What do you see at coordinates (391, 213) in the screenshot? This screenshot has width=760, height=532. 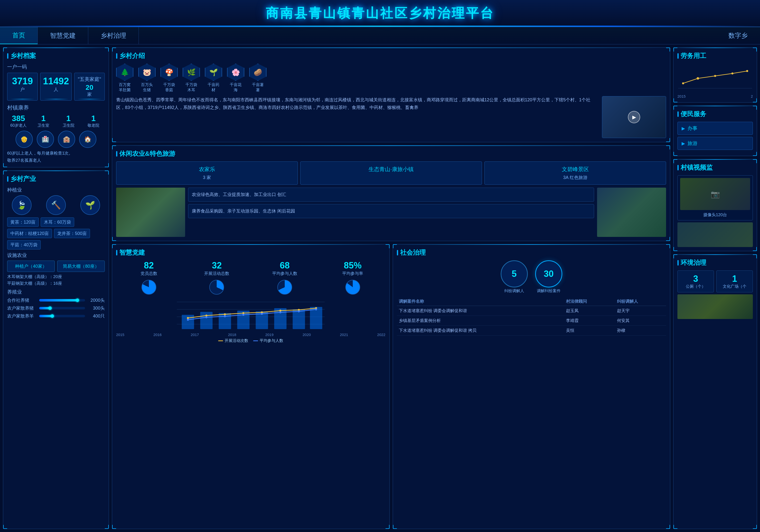 I see `tourism-desc: 农业绿色高效、工业提质加速、加工业出口 创汇 康养食品采购园、亲子互动游乐园、生…` at bounding box center [391, 213].